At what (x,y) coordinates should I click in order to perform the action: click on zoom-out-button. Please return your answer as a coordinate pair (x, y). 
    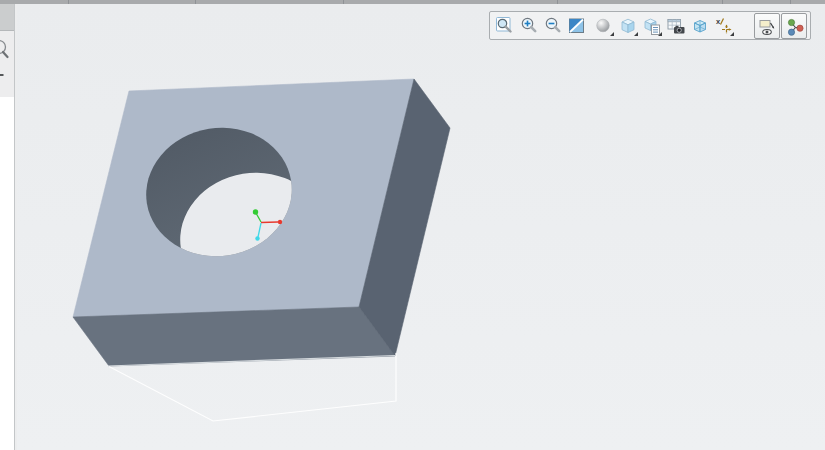
    Looking at the image, I should click on (552, 26).